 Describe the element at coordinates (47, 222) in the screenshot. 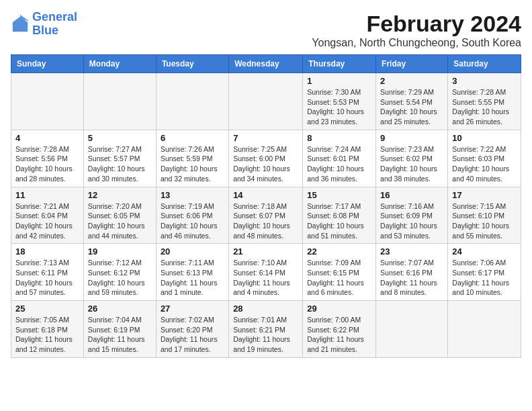

I see `day-info: Sunrise: 7:21 AMSunset: 6:04 PMDaylight:…` at that location.